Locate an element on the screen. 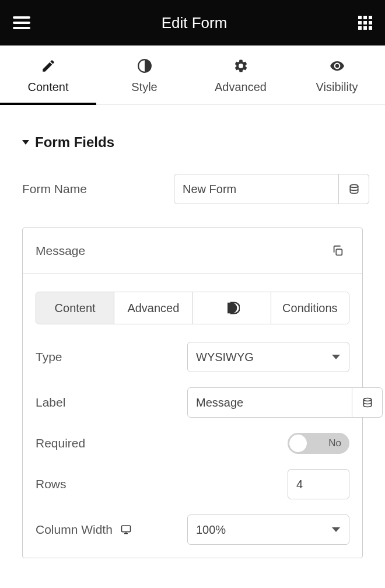 Image resolution: width=385 pixels, height=588 pixels. pencil-icon is located at coordinates (48, 66).